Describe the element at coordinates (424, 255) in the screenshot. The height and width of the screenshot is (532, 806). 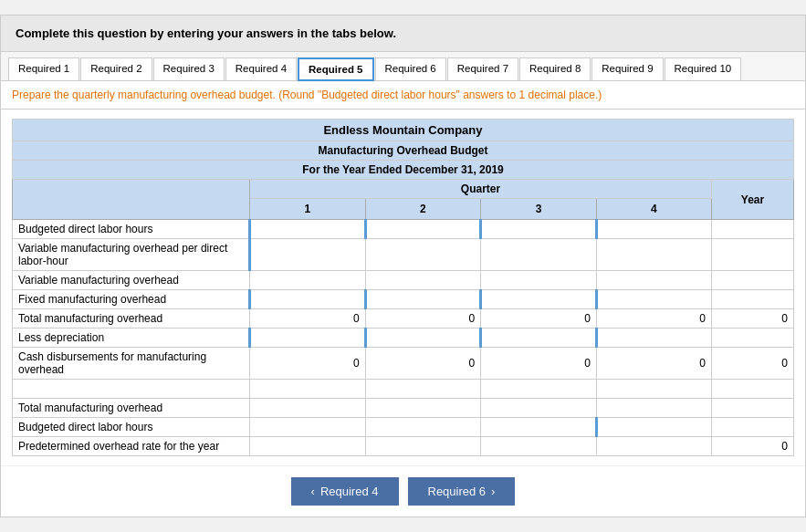
I see `input-vmoph-q2` at that location.